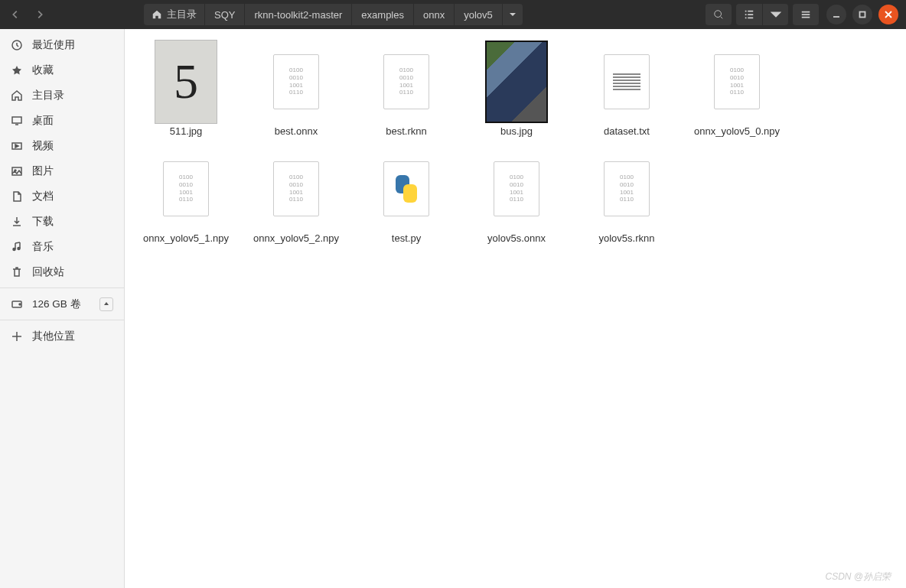 The height and width of the screenshot is (588, 906). Describe the element at coordinates (888, 15) in the screenshot. I see `close-button` at that location.